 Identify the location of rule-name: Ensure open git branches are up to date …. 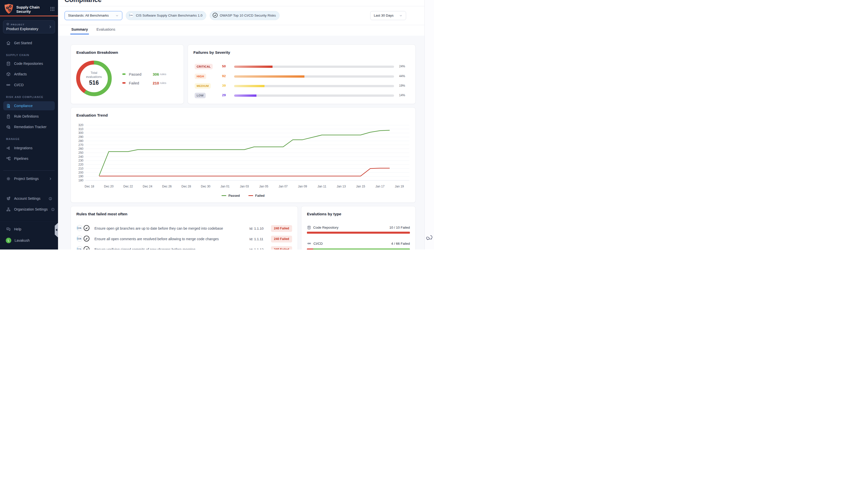
(172, 228).